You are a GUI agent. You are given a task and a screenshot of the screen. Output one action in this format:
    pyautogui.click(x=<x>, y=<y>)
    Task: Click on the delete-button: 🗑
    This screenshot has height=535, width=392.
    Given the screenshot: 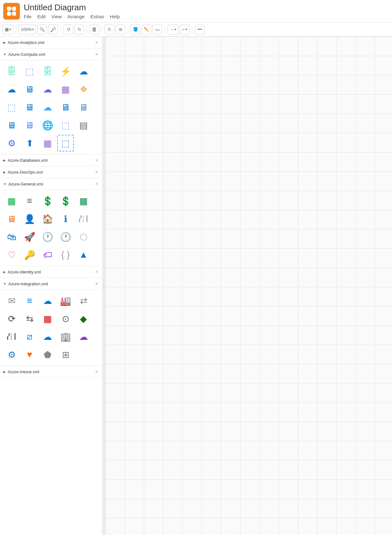 What is the action you would take?
    pyautogui.click(x=94, y=30)
    